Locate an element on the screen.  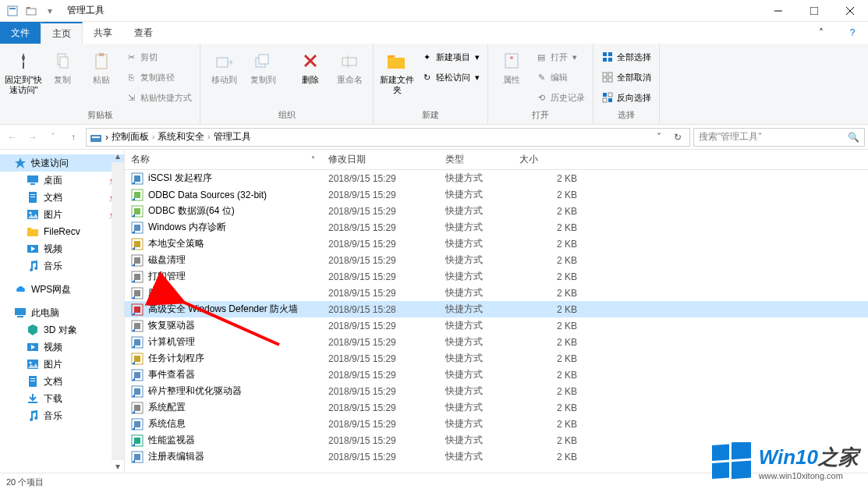
pin-quickaccess-button: 固定到"快速访问" is located at coordinates (23, 70).